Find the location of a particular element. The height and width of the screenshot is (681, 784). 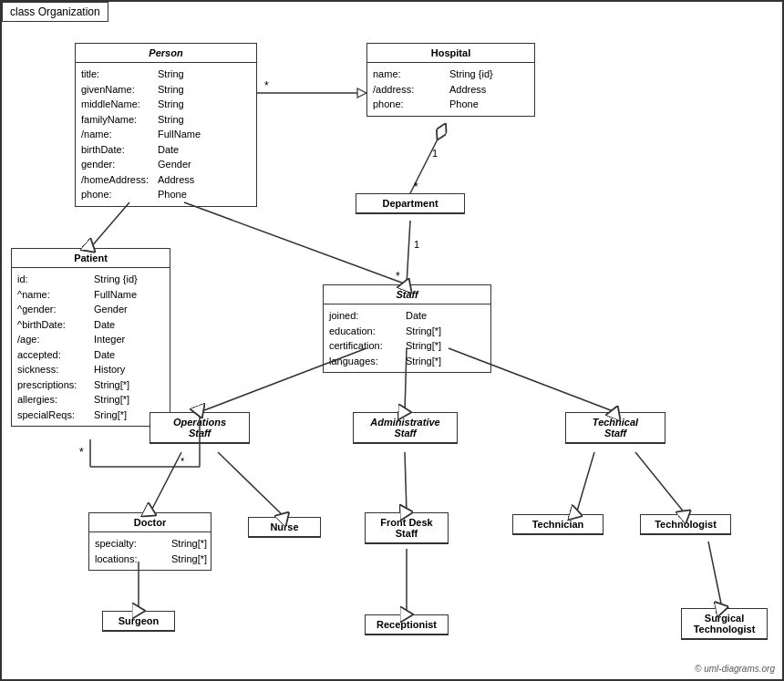

class-hospital-attrs: name:String {id} /address:Address phone:… is located at coordinates (450, 89).